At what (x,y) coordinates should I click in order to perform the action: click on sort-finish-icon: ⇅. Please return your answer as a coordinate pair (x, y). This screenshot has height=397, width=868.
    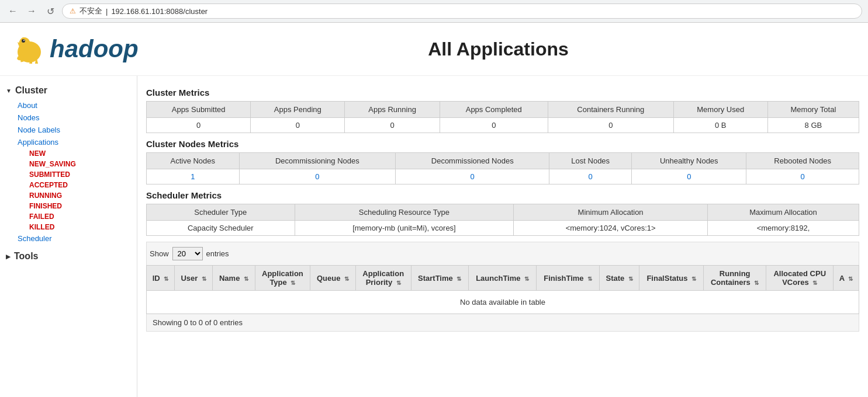
    Looking at the image, I should click on (590, 279).